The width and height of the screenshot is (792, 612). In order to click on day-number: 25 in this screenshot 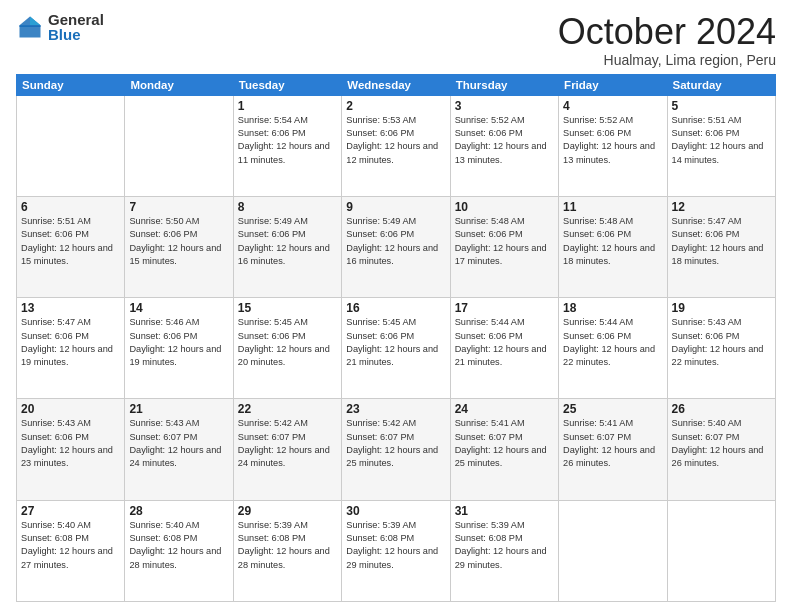, I will do `click(612, 409)`.